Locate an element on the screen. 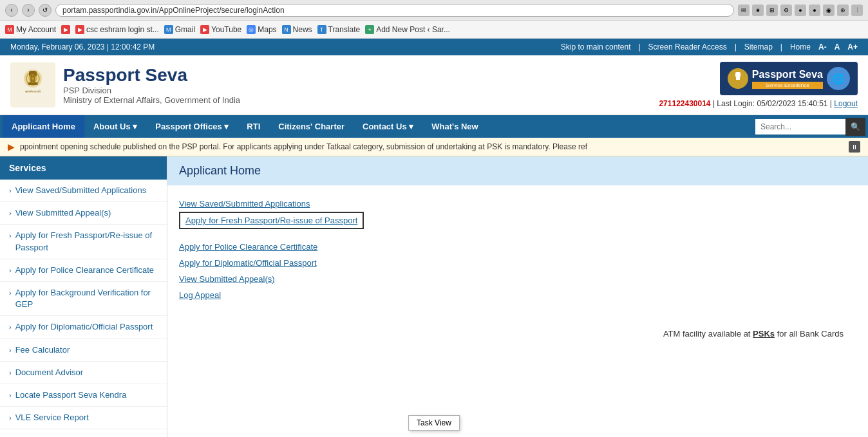  sidebar-item-police-clearance: › Apply for Police Clearance Certificate is located at coordinates (84, 270).